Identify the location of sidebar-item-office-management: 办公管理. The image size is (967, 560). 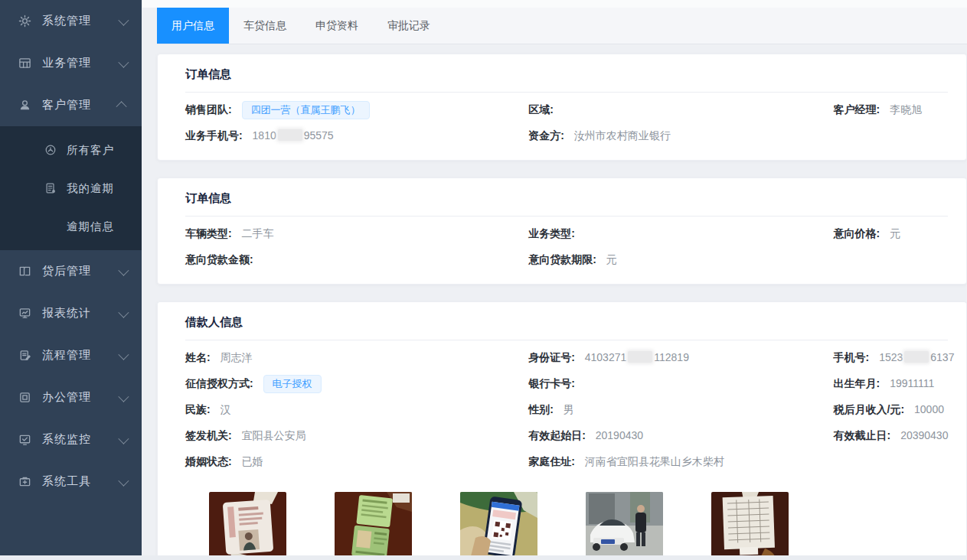
(70, 398).